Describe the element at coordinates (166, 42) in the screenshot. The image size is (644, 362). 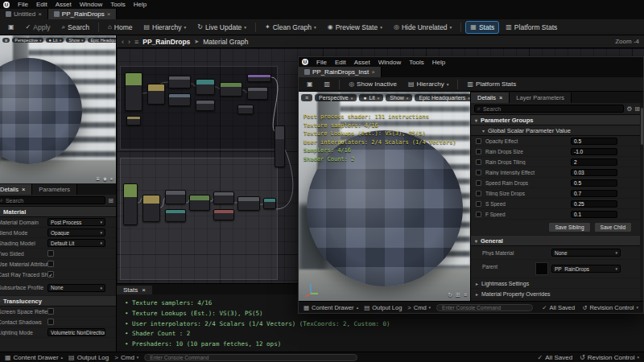
I see `breadcrumb-asset: PP_RainDrops` at that location.